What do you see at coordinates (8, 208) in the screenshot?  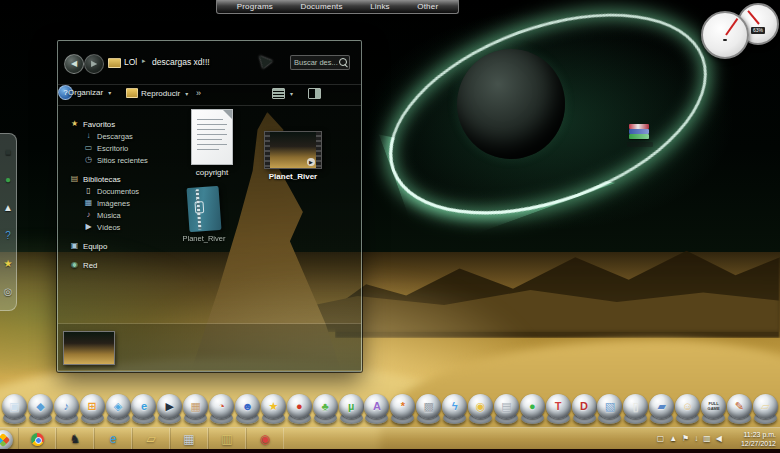 I see `white-bird-icon: ▲` at bounding box center [8, 208].